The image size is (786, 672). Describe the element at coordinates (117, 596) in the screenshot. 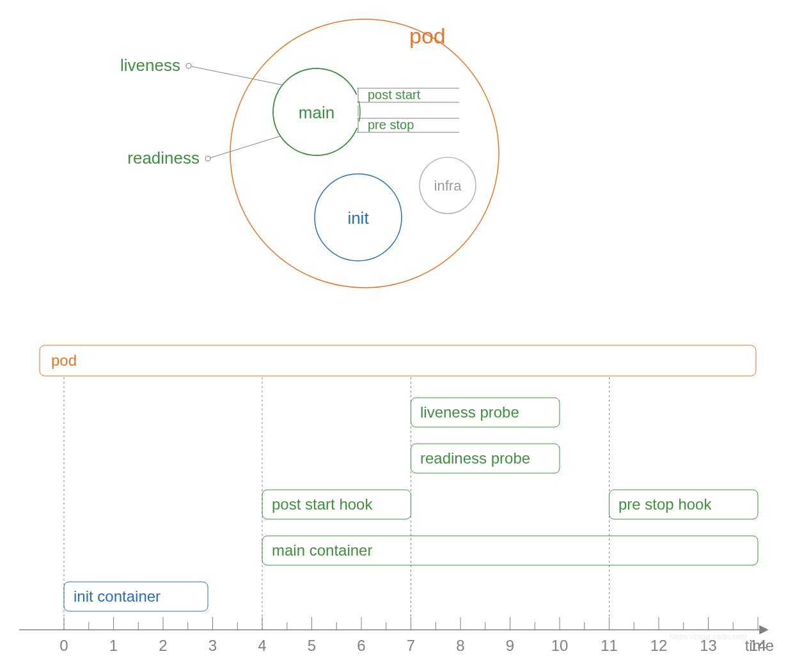

I see `timeline-bar-init-container-label: init container` at that location.